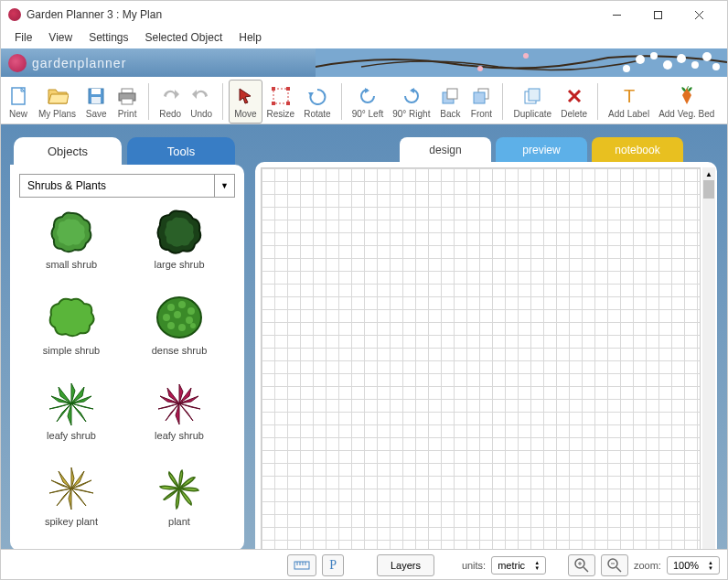 The width and height of the screenshot is (728, 580). I want to click on rotate-button: Rotate, so click(316, 102).